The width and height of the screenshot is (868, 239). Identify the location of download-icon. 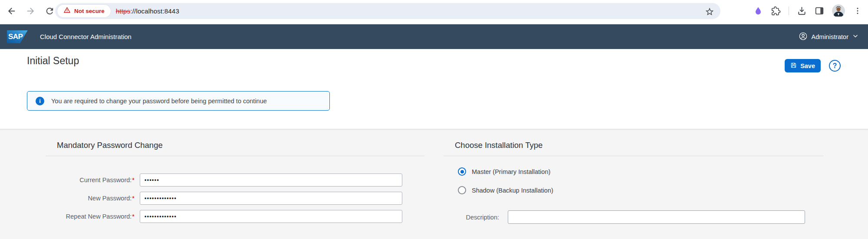
(802, 11).